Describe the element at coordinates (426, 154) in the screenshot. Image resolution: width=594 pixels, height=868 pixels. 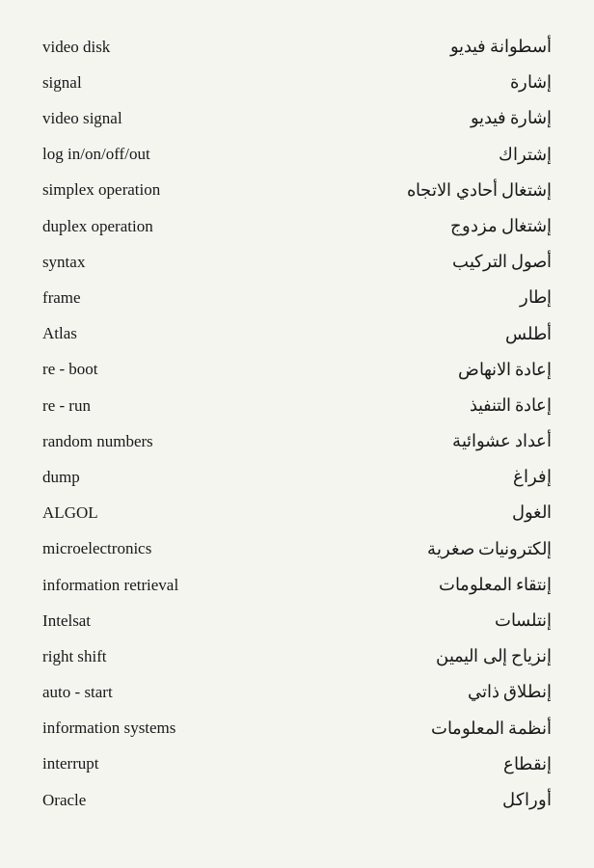
I see `arabic-term: إشتراك` at that location.